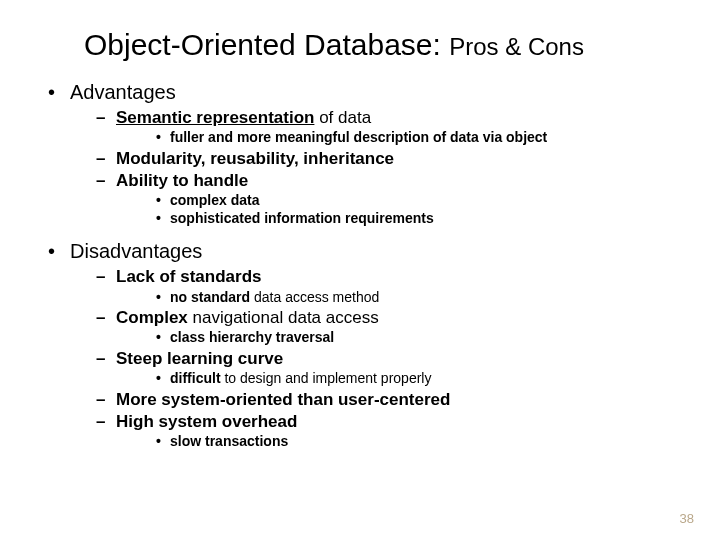  I want to click on advantages-modularity: Modularity, reusability, inheritance, so click(360, 158).